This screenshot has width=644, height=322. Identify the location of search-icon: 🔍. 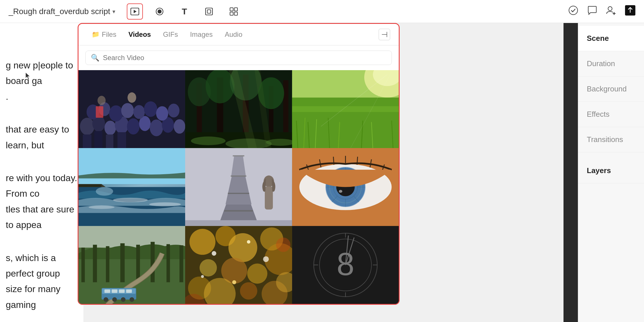
(95, 58).